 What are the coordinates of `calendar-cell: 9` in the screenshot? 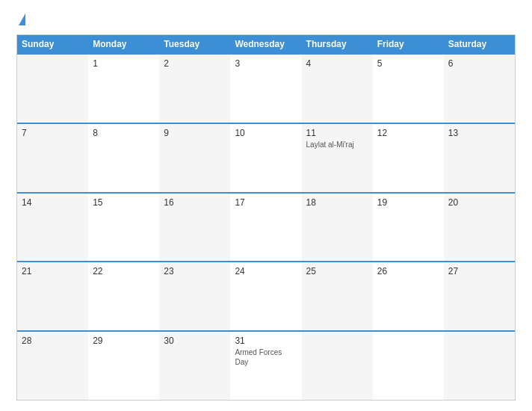 It's located at (194, 158).